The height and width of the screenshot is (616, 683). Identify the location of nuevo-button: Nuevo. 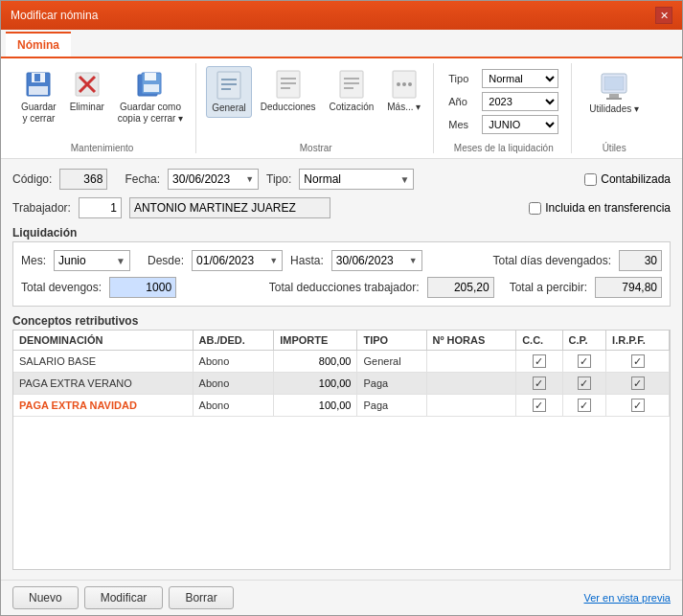
(46, 598).